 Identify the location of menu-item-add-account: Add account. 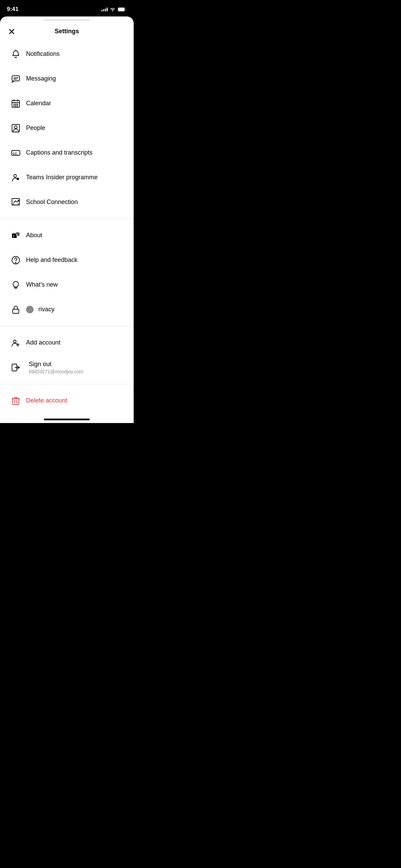
(67, 343).